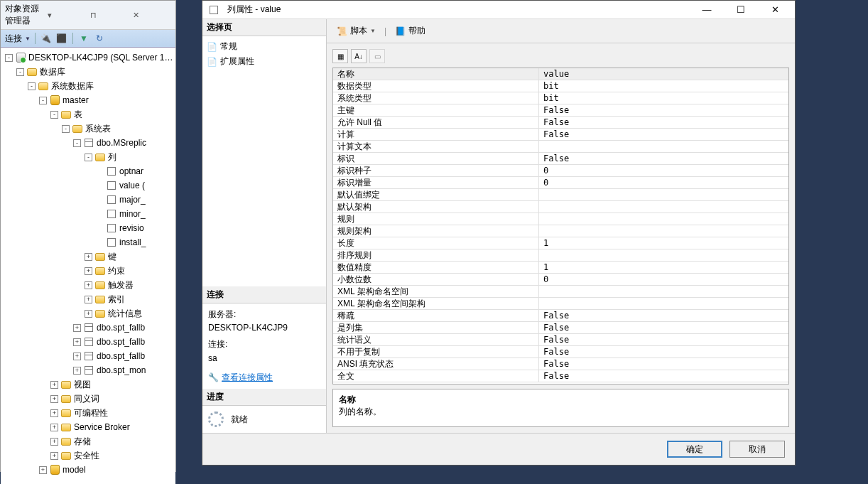  I want to click on tree-item: install_, so click(88, 242).